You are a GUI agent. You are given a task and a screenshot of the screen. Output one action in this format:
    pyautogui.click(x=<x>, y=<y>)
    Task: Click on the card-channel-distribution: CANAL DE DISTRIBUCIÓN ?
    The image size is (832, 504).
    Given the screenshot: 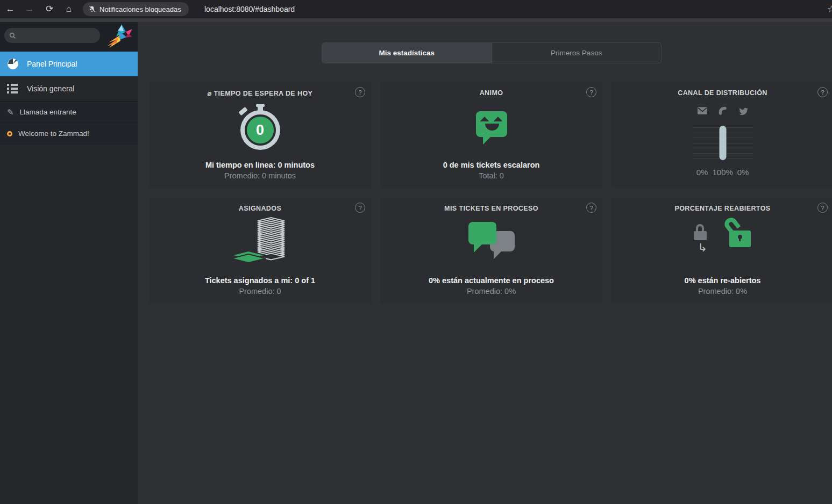 What is the action you would take?
    pyautogui.click(x=722, y=135)
    